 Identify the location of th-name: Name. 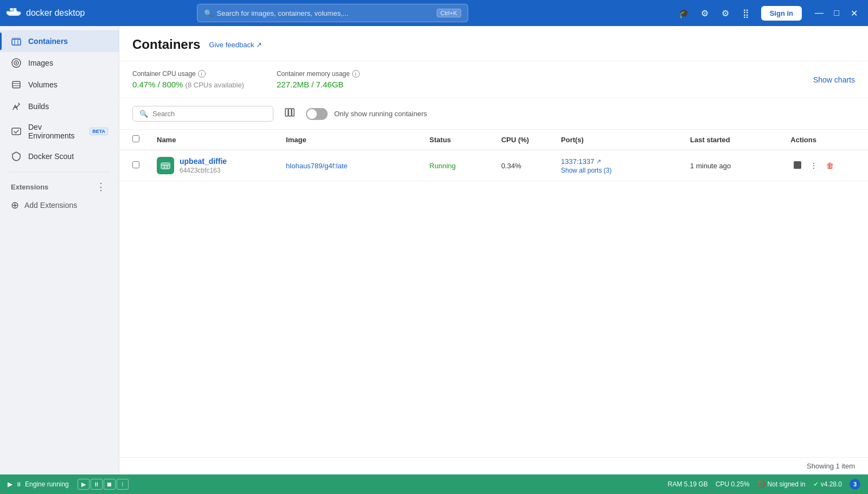
(213, 140).